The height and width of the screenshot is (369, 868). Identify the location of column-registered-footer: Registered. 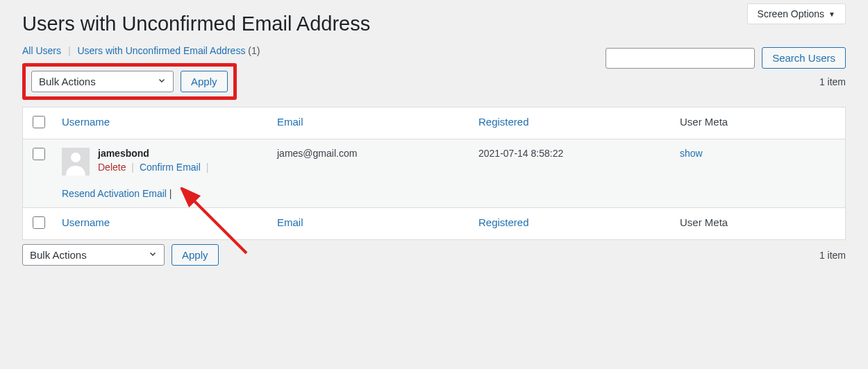
(504, 222).